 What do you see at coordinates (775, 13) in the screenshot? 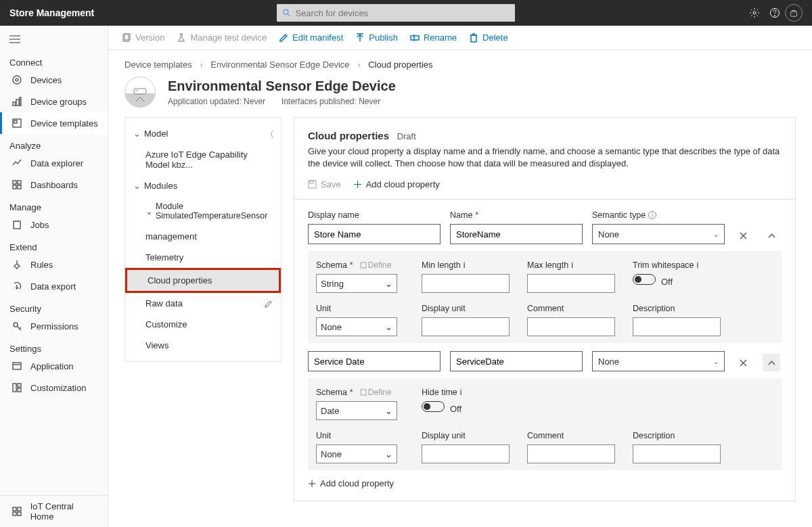
I see `help-icon` at bounding box center [775, 13].